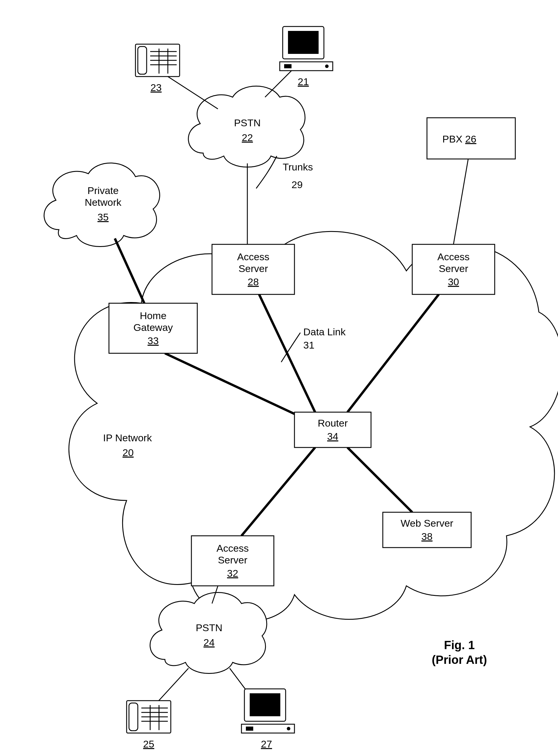 The image size is (558, 756). Describe the element at coordinates (427, 523) in the screenshot. I see `webserver-label: Web Server` at that location.